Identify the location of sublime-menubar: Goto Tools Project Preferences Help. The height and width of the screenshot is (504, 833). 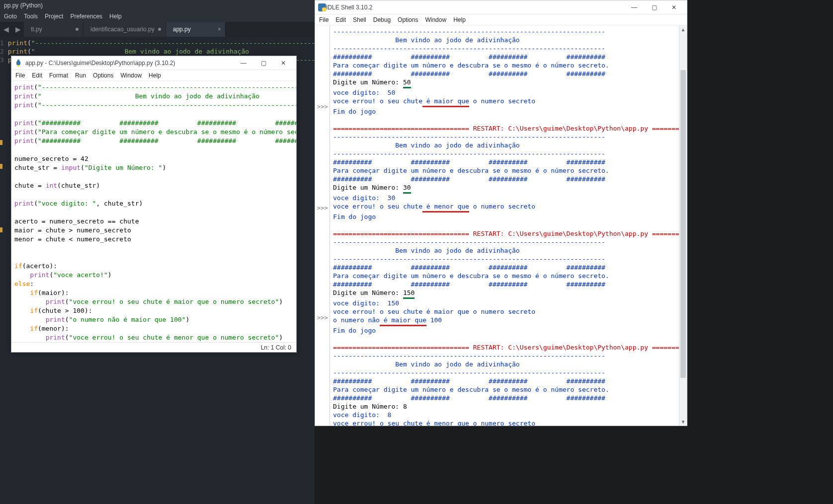
(157, 16).